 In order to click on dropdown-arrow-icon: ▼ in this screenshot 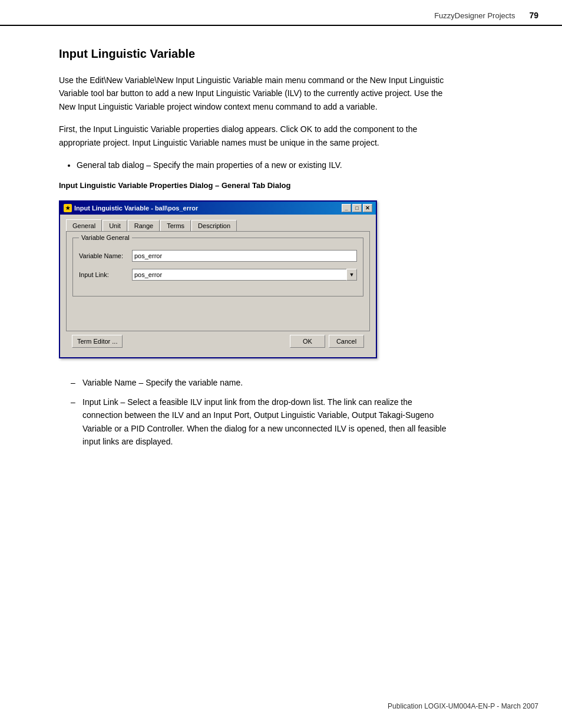, I will do `click(352, 275)`.